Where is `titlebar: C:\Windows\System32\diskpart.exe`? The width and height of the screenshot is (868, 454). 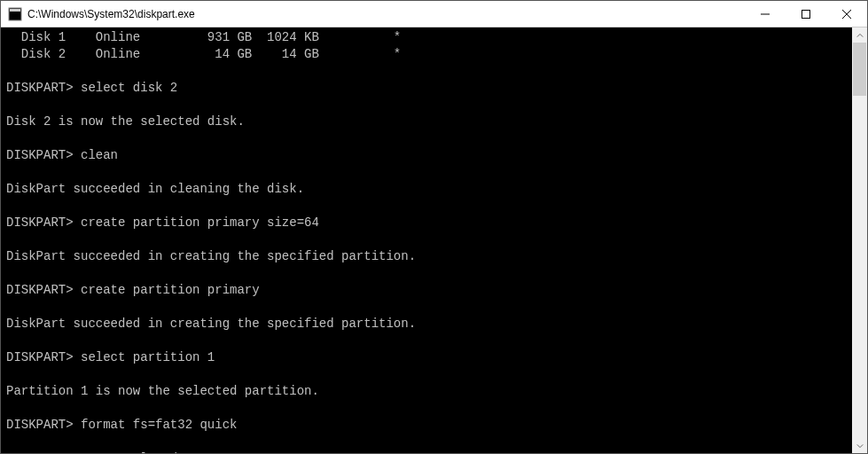
titlebar: C:\Windows\System32\diskpart.exe is located at coordinates (434, 14).